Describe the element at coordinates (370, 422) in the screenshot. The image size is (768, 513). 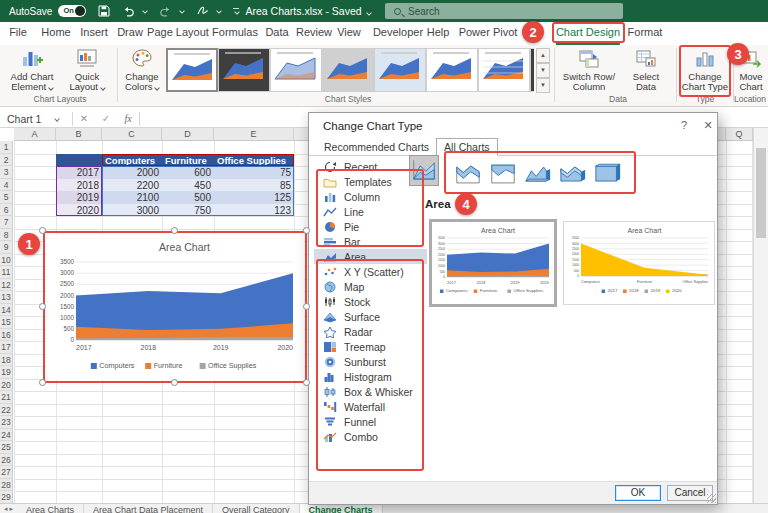
I see `chart-type-funnel: Funnel` at that location.